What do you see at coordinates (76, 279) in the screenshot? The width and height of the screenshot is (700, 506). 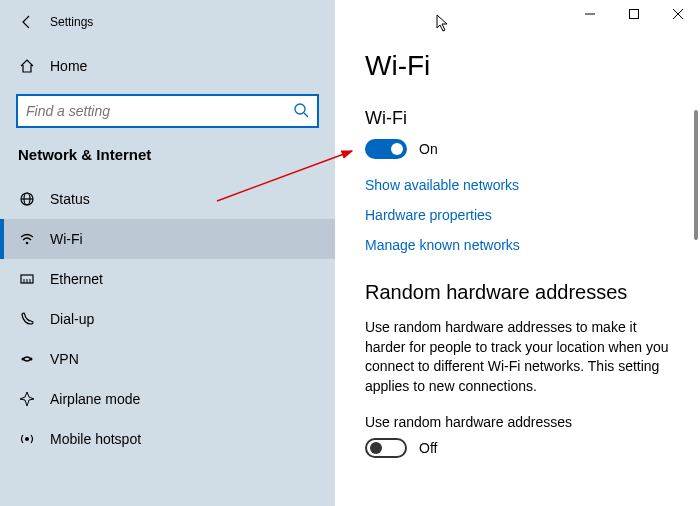 I see `sidebar-item-label: Ethernet` at bounding box center [76, 279].